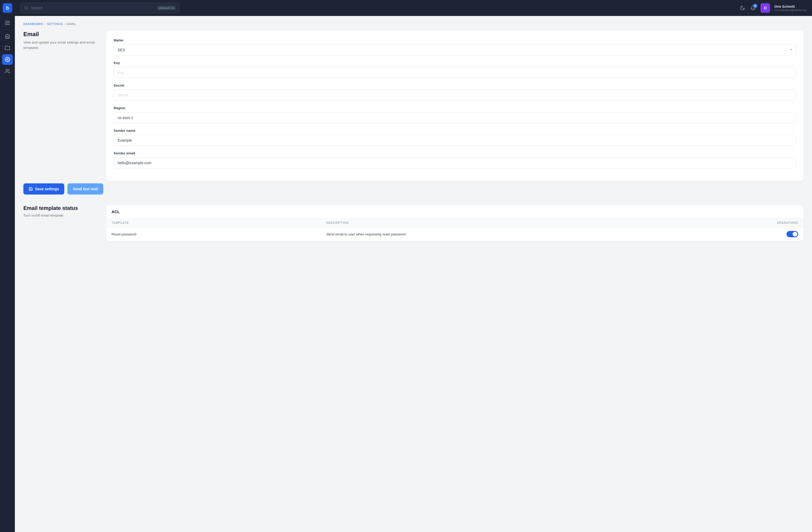 The height and width of the screenshot is (532, 812). What do you see at coordinates (455, 72) in the screenshot?
I see `key-input` at bounding box center [455, 72].